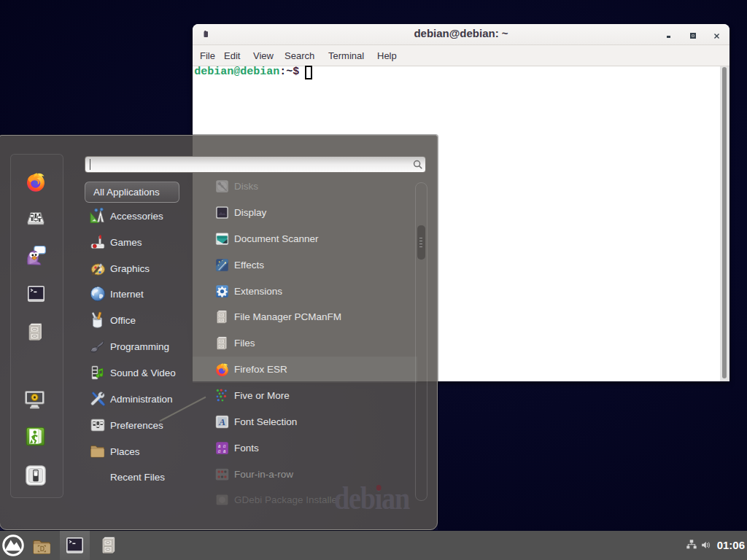  Describe the element at coordinates (220, 451) in the screenshot. I see `svg-text: a` at that location.